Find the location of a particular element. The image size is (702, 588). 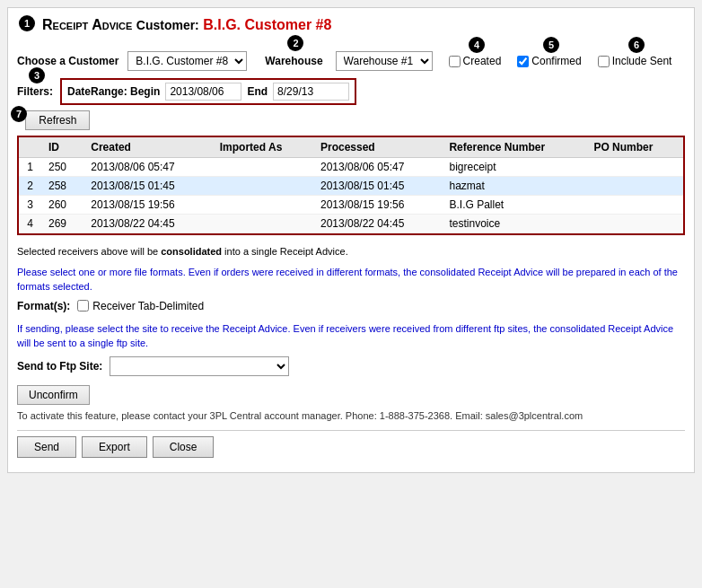

callout-7: 7 is located at coordinates (19, 114).